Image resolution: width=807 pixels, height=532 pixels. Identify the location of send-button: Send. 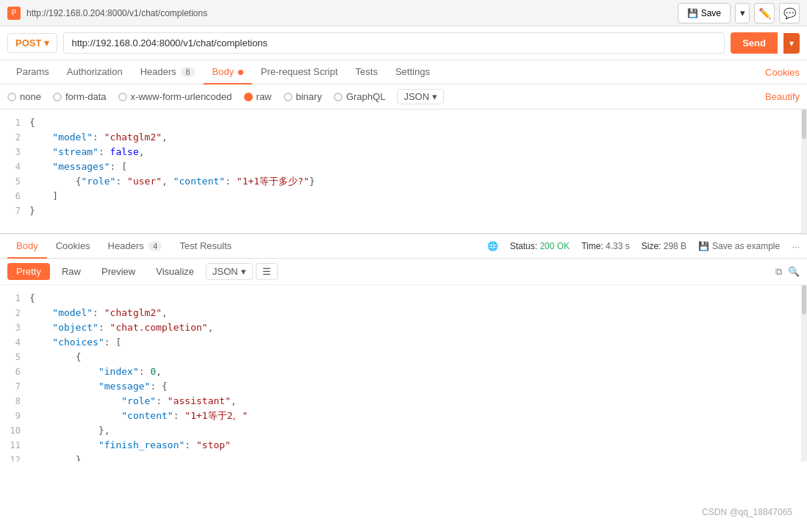
(754, 43).